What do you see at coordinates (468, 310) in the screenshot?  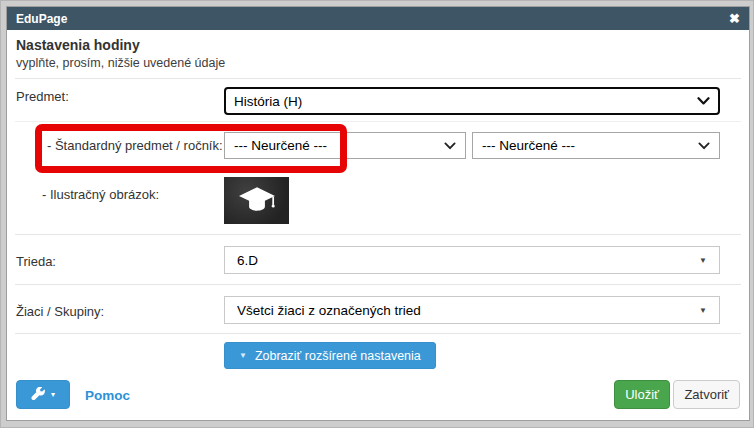 I see `students-select-value: Všetci žiaci z označených tried` at bounding box center [468, 310].